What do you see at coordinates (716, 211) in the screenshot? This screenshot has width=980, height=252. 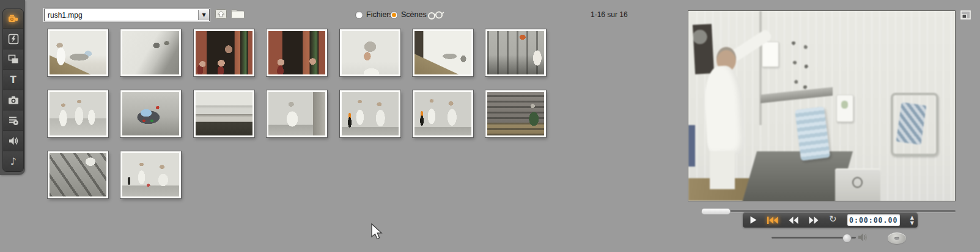 I see `seek-handle` at bounding box center [716, 211].